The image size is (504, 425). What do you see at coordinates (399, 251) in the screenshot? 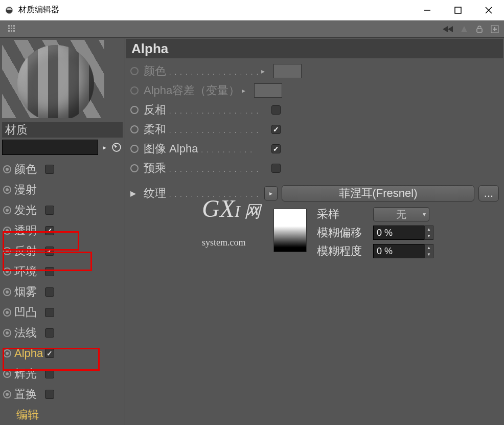
I see `blurscale-input: 0 %` at bounding box center [399, 251].